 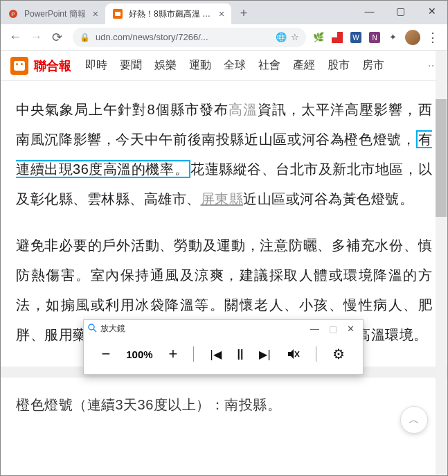 What do you see at coordinates (337, 37) in the screenshot?
I see `flipboard-icon` at bounding box center [337, 37].